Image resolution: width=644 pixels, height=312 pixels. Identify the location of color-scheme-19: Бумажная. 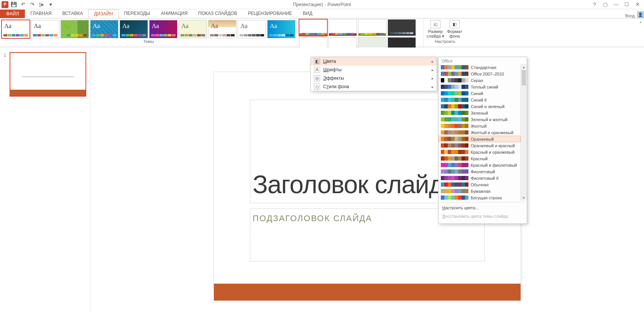
(480, 191).